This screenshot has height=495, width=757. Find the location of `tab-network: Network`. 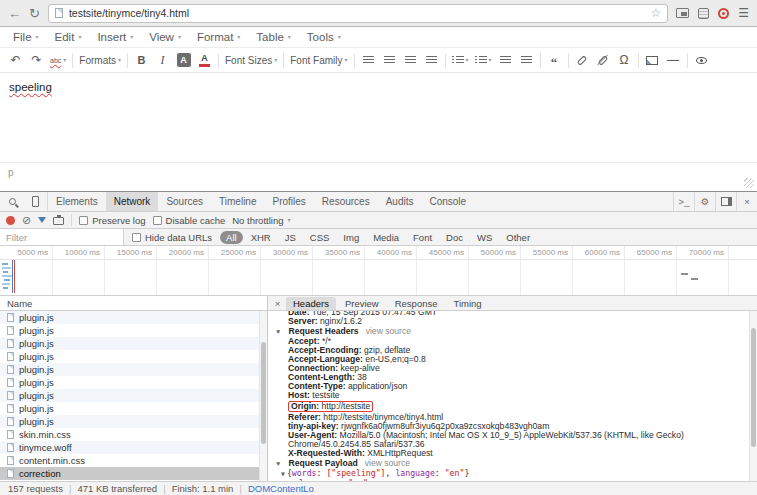

tab-network: Network is located at coordinates (132, 202).